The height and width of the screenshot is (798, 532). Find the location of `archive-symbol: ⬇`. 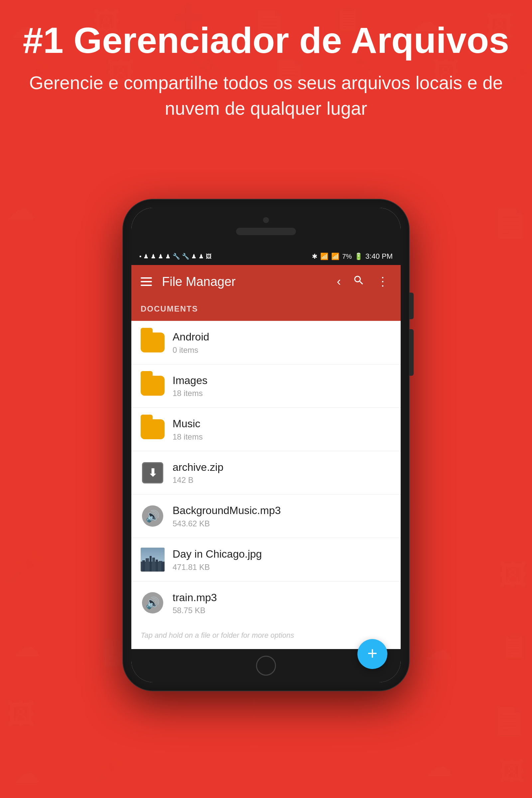

archive-symbol: ⬇ is located at coordinates (153, 473).